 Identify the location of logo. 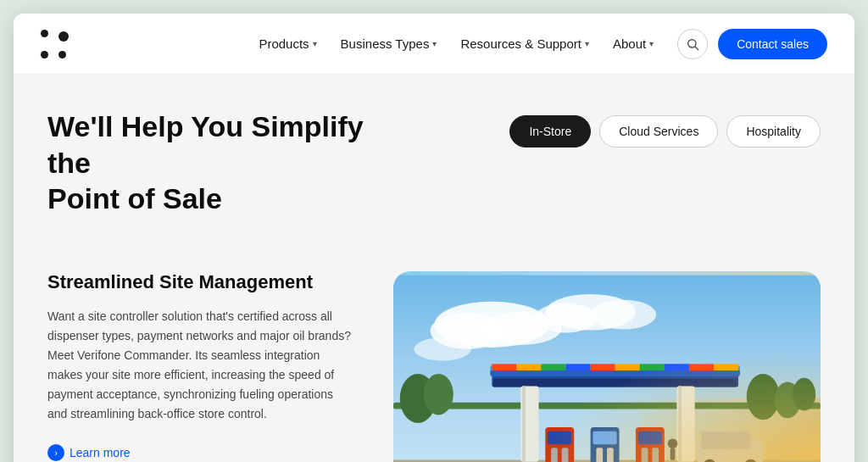
(56, 44).